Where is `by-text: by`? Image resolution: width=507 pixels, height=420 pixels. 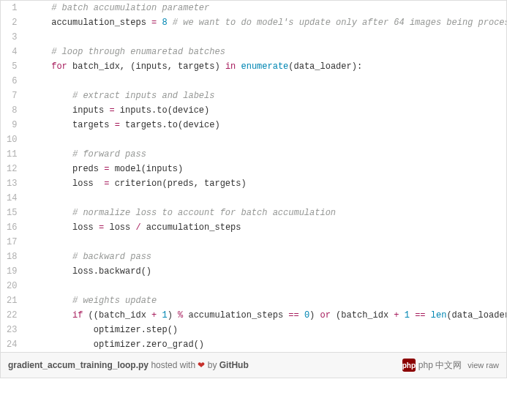
by-text: by is located at coordinates (212, 365).